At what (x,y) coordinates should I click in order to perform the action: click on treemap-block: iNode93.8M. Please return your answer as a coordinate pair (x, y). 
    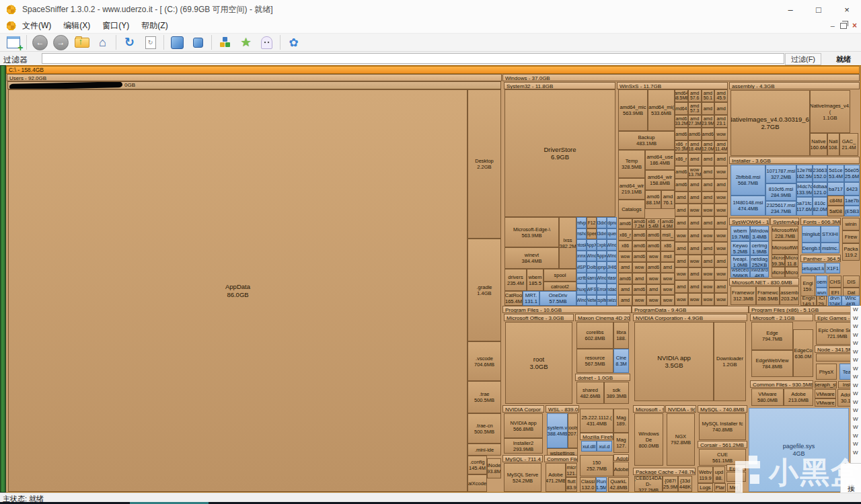
    Looking at the image, I should click on (494, 468).